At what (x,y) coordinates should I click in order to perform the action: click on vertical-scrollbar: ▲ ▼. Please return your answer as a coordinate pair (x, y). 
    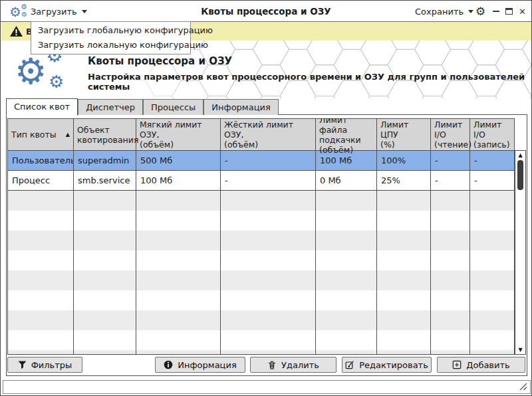
    Looking at the image, I should click on (520, 252).